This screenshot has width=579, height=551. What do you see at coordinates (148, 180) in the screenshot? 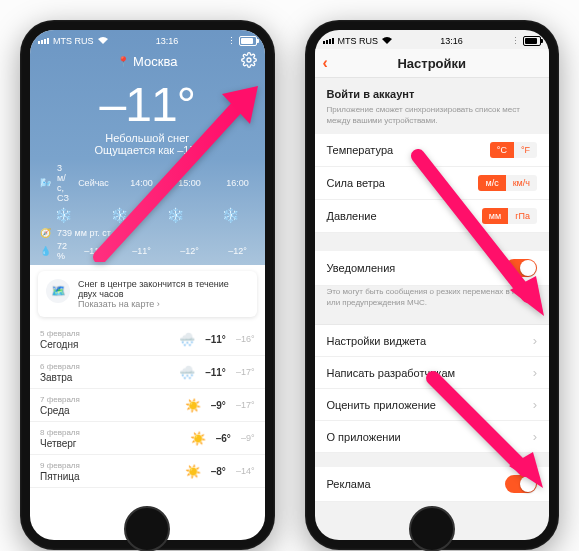
I see `details: 🌬️3 м/с, СЗ Сейчас14:0015:0016:00` at bounding box center [148, 180].